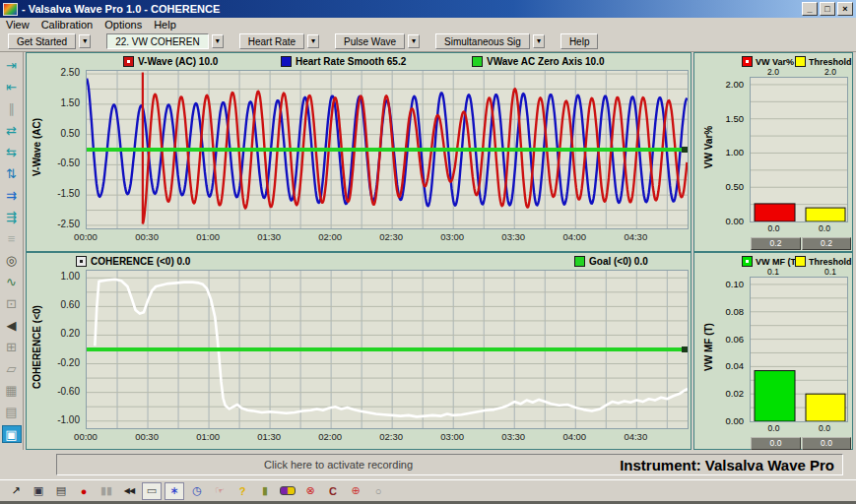  I want to click on legend-marker-dot, so click(747, 61).